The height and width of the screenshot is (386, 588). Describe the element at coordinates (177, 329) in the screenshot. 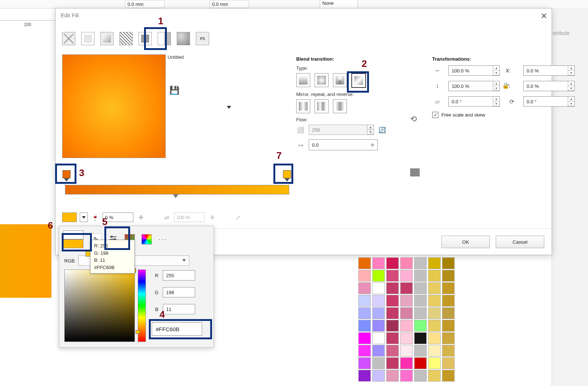

I see `hex-field: #FFC60B` at that location.